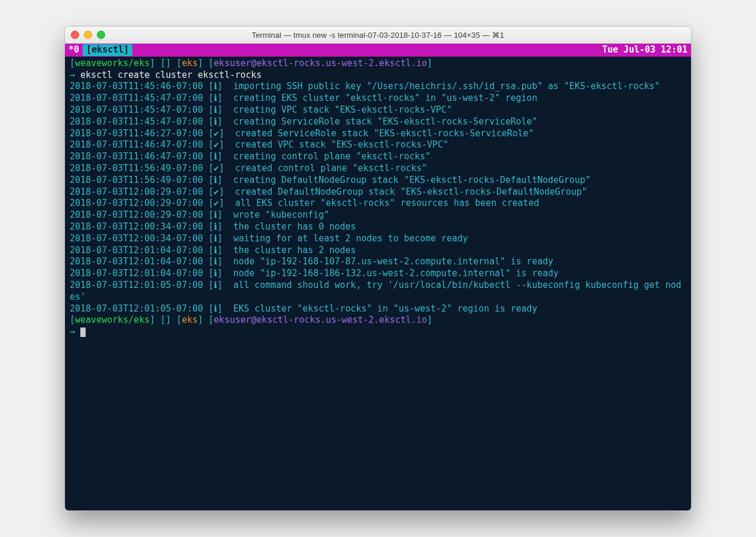  What do you see at coordinates (378, 181) in the screenshot?
I see `log-line: 2018-07-03T11:56:49-07:00 [ℹ] creating D…` at bounding box center [378, 181].